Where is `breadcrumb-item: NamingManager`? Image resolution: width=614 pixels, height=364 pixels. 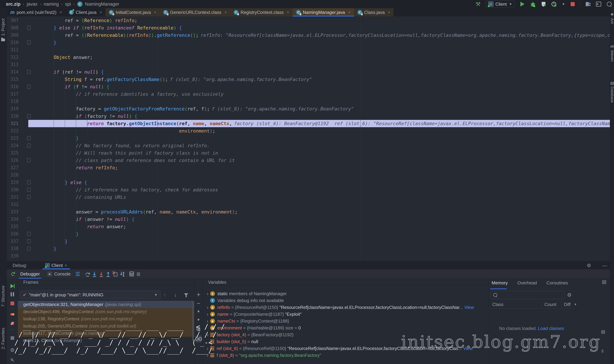 breadcrumb-item: NamingManager is located at coordinates (102, 4).